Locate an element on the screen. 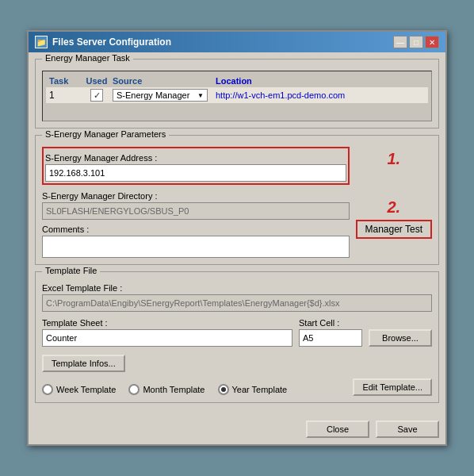 The width and height of the screenshot is (474, 476). sheet-cell: Template Sheet : is located at coordinates (167, 331).